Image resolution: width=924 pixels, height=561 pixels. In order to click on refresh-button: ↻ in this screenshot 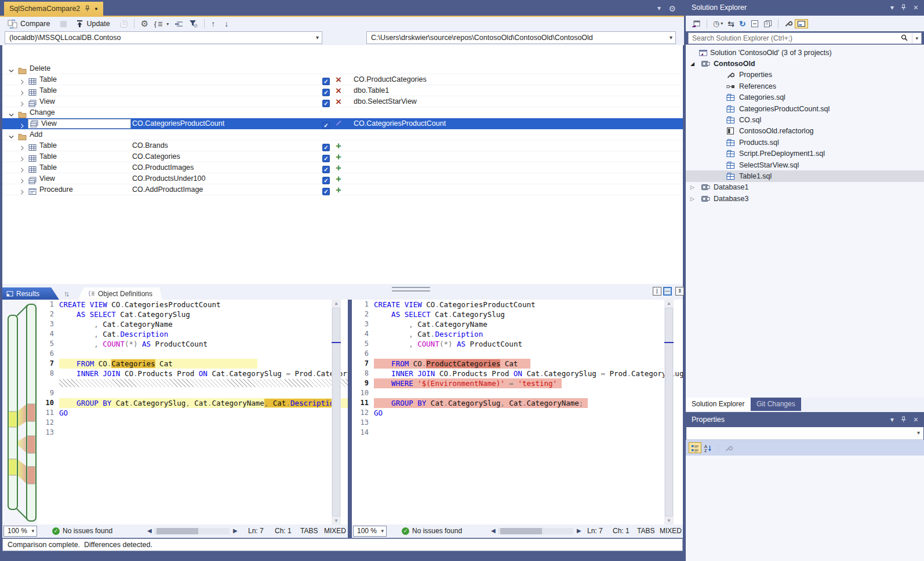, I will do `click(743, 24)`.